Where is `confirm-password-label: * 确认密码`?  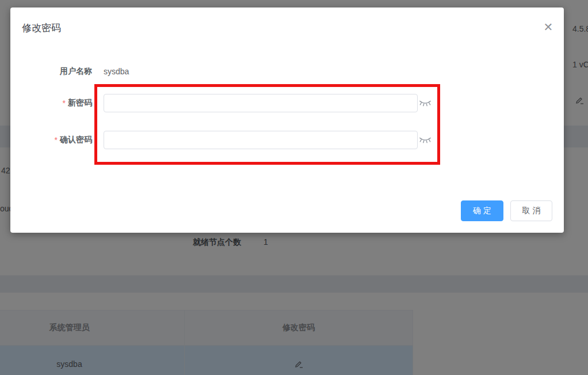 confirm-password-label: * 确认密码 is located at coordinates (51, 140).